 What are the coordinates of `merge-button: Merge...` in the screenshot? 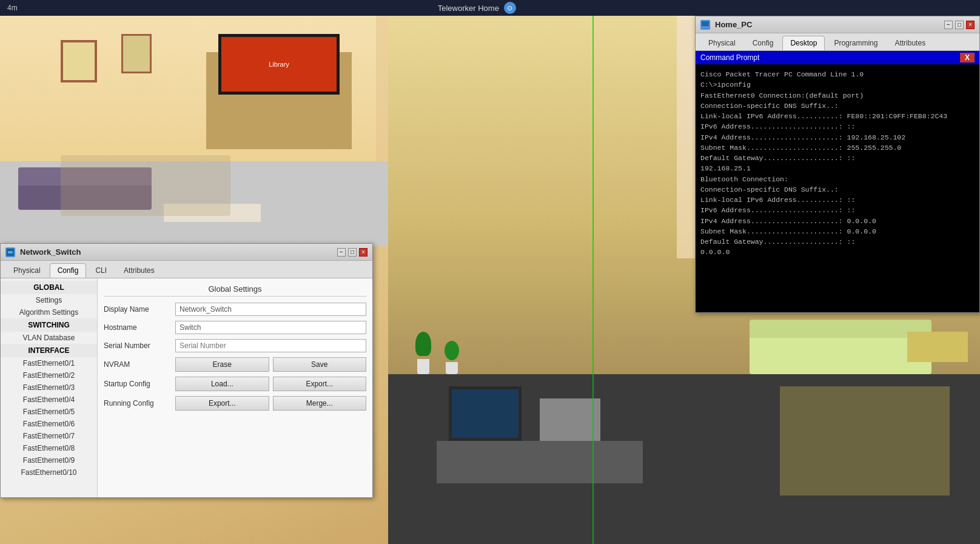 It's located at (320, 403).